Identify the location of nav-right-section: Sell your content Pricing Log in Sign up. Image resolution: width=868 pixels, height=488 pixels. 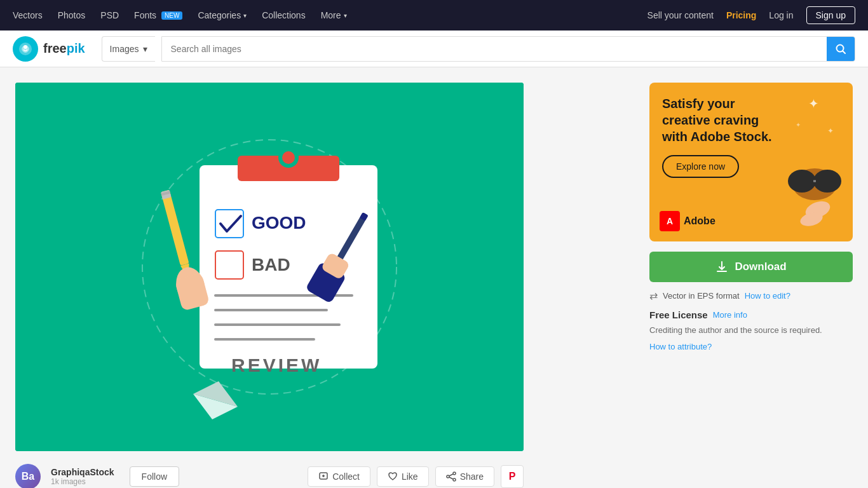
(751, 15).